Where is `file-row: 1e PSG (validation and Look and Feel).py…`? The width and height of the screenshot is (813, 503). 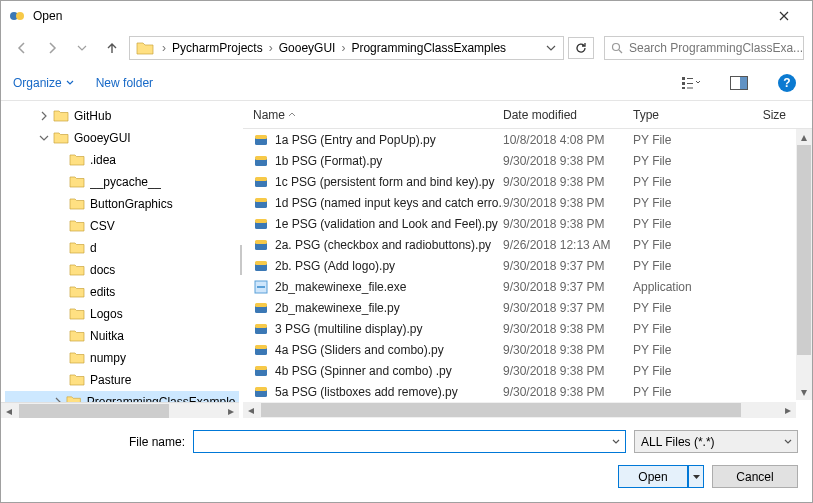 file-row: 1e PSG (validation and Look and Feel).py… is located at coordinates (528, 224).